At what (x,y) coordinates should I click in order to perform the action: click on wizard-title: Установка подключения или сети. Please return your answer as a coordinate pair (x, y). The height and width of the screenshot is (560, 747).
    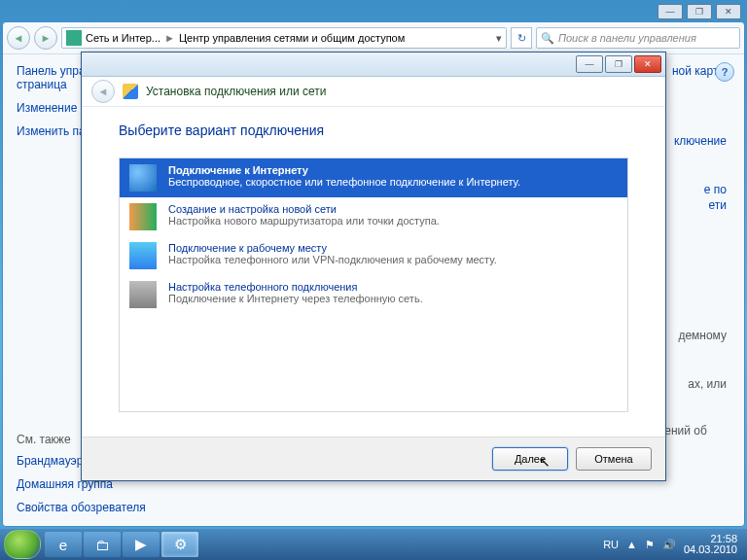
    Looking at the image, I should click on (235, 91).